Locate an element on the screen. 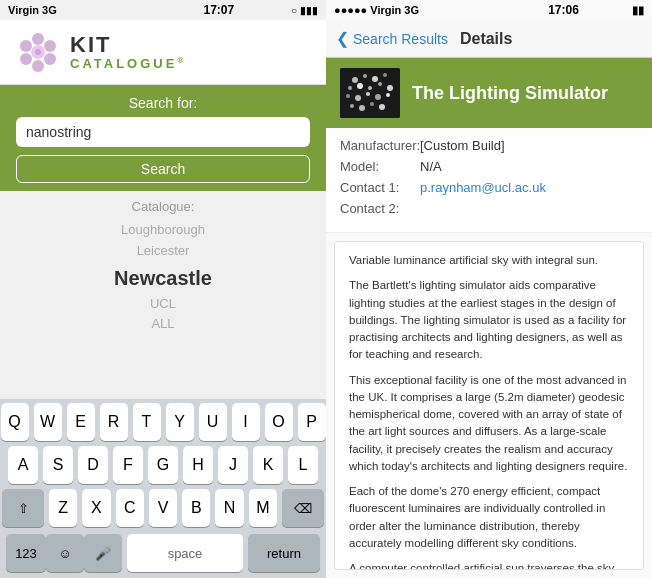 The width and height of the screenshot is (652, 578). model-label: Model: is located at coordinates (380, 166).